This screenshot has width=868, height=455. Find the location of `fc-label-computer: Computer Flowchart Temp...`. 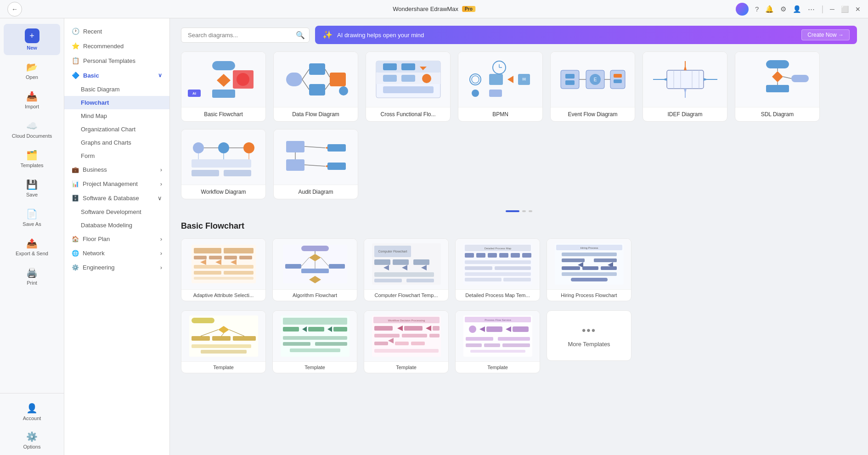

fc-label-computer: Computer Flowchart Temp... is located at coordinates (406, 295).